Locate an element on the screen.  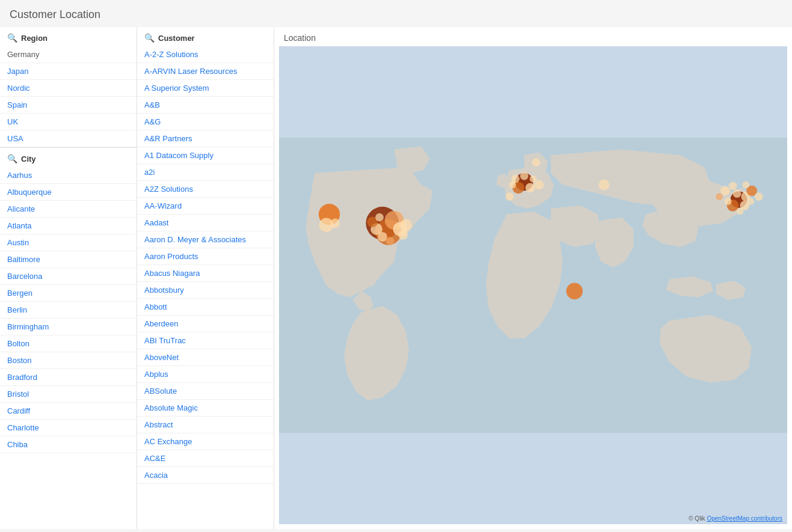
list-item: A Superior System is located at coordinates (206, 88).